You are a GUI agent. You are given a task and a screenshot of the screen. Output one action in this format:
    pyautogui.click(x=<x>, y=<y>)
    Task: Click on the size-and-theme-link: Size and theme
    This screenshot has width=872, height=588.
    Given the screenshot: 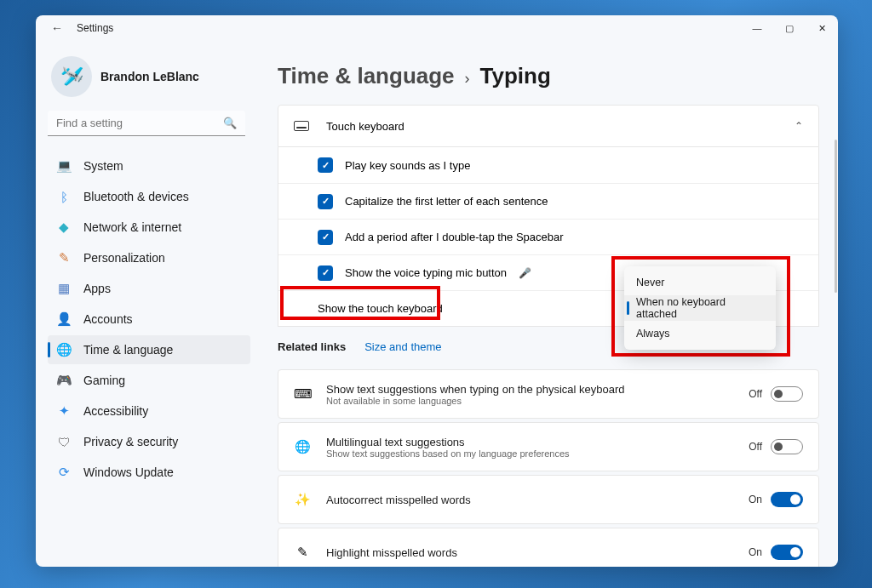 What is the action you would take?
    pyautogui.click(x=403, y=347)
    